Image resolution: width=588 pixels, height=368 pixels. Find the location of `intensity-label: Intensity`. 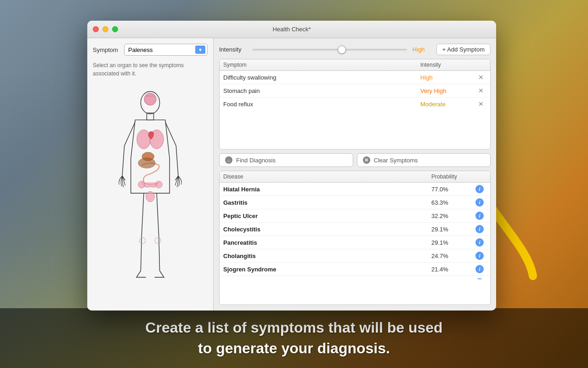

intensity-label: Intensity is located at coordinates (233, 50).